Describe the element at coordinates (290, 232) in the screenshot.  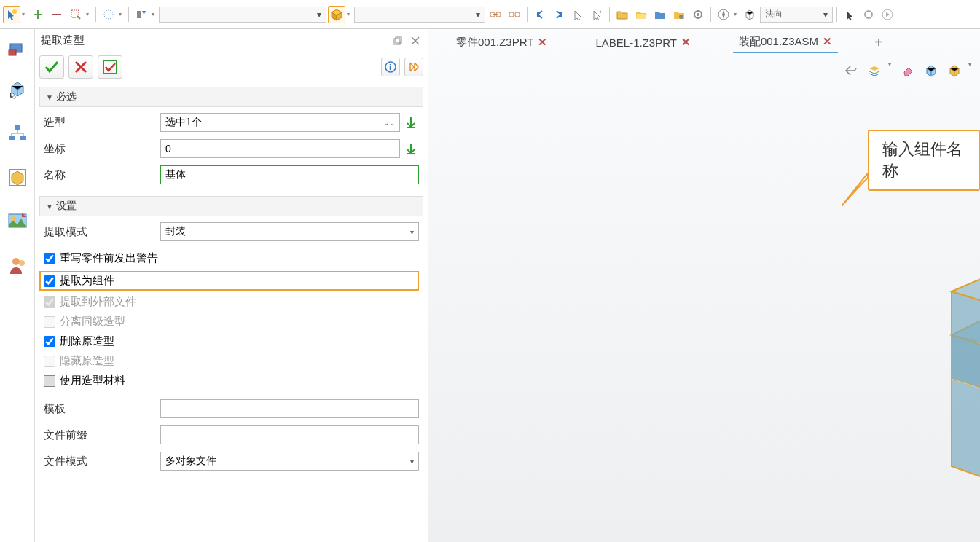
I see `mode-combo: 封装▾` at that location.